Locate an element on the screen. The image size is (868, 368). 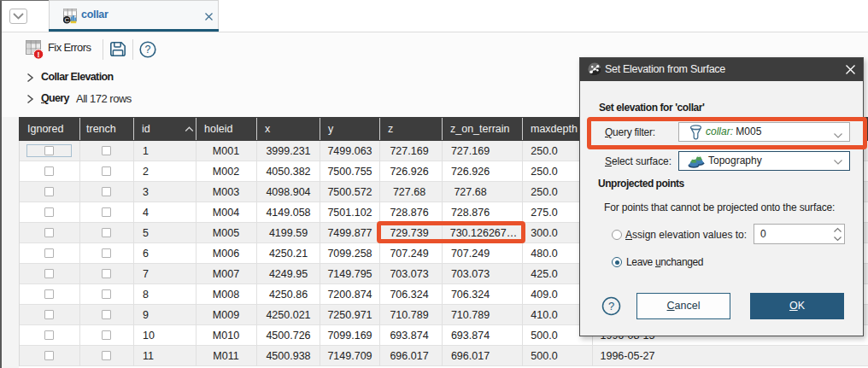
svg-text: C is located at coordinates (67, 20).